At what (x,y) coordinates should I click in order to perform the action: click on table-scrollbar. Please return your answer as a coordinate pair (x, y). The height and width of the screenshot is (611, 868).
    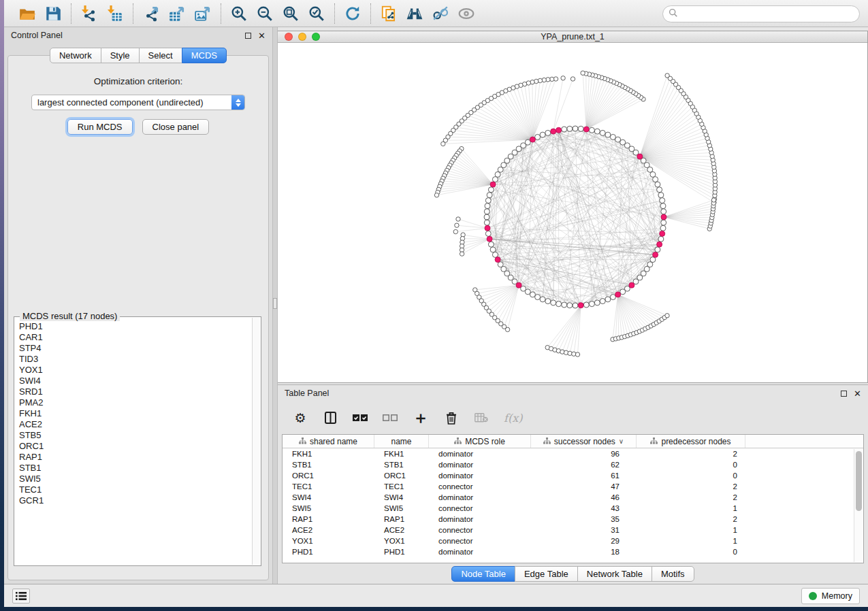
    Looking at the image, I should click on (858, 506).